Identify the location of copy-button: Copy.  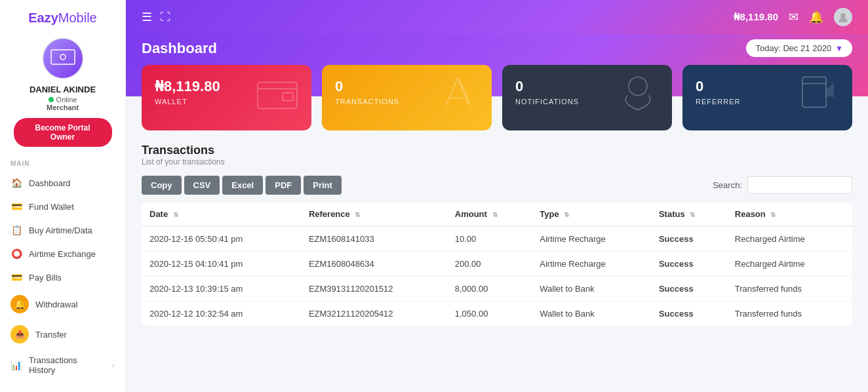
(161, 185).